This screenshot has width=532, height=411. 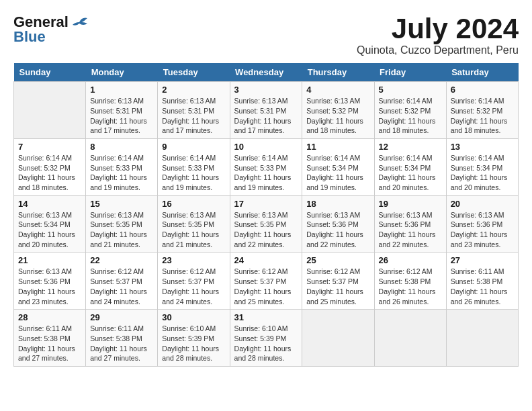 I want to click on title-section: July 2024 Quinota, Cuzco Department, Per…, so click(x=438, y=35).